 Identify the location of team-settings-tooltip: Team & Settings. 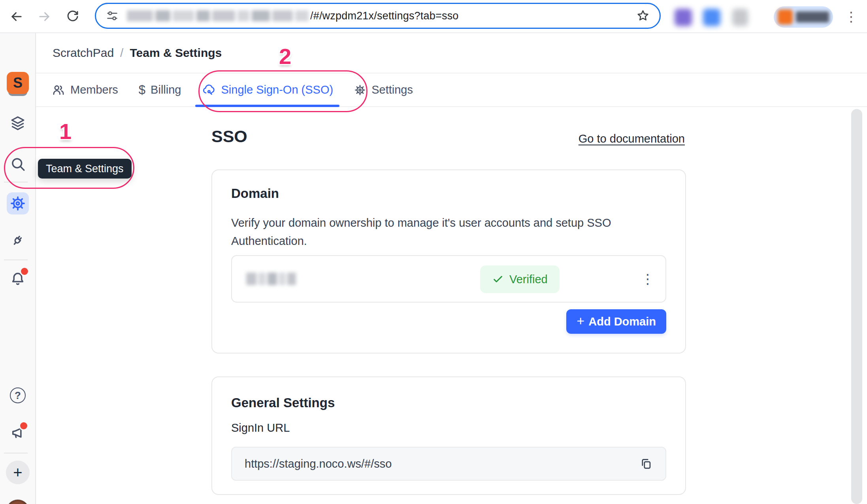
(85, 169).